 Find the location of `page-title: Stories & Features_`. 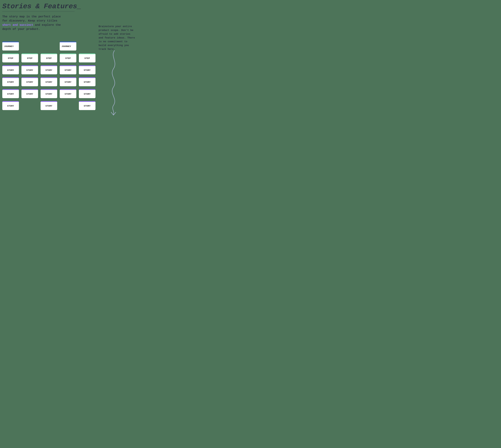

page-title: Stories & Features_ is located at coordinates (69, 6).